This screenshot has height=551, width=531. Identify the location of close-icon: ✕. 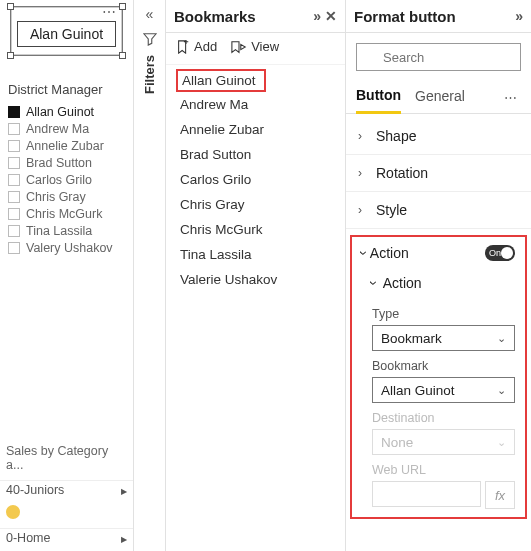
(331, 16).